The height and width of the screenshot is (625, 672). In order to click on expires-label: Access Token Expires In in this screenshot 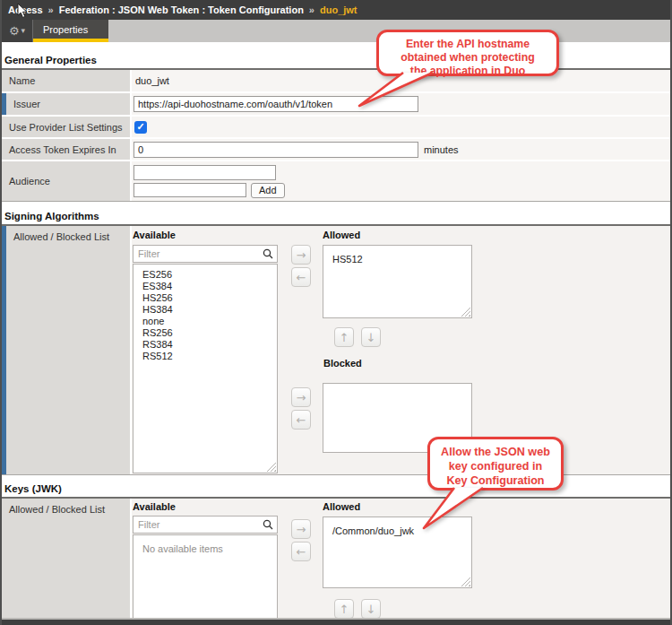, I will do `click(66, 149)`.